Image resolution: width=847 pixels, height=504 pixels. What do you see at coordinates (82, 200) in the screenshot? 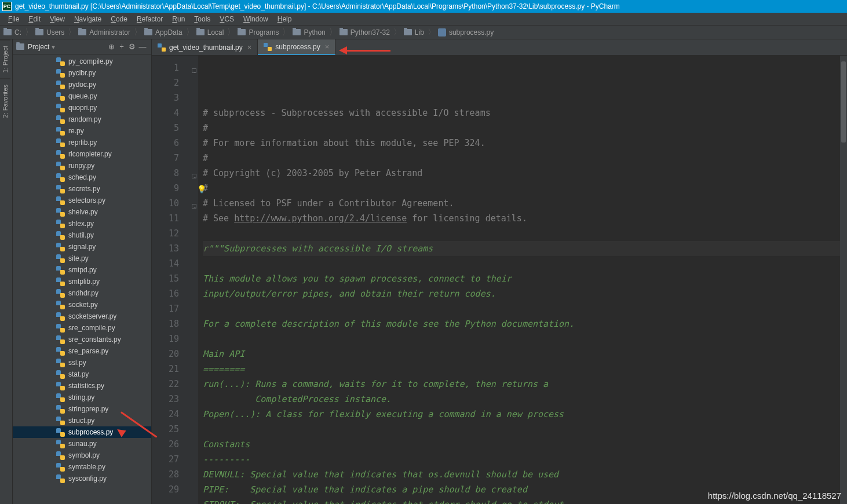
I see `file-tree-item: selectors.py` at bounding box center [82, 200].